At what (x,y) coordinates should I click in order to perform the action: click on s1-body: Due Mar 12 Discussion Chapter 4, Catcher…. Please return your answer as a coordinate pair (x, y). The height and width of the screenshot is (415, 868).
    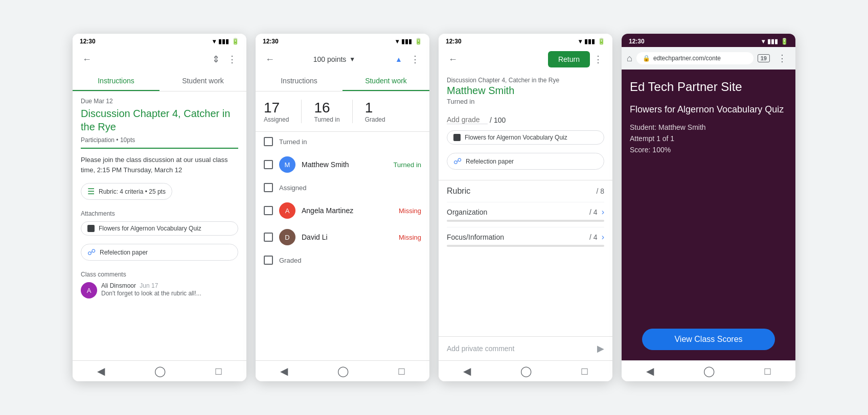
    Looking at the image, I should click on (159, 226).